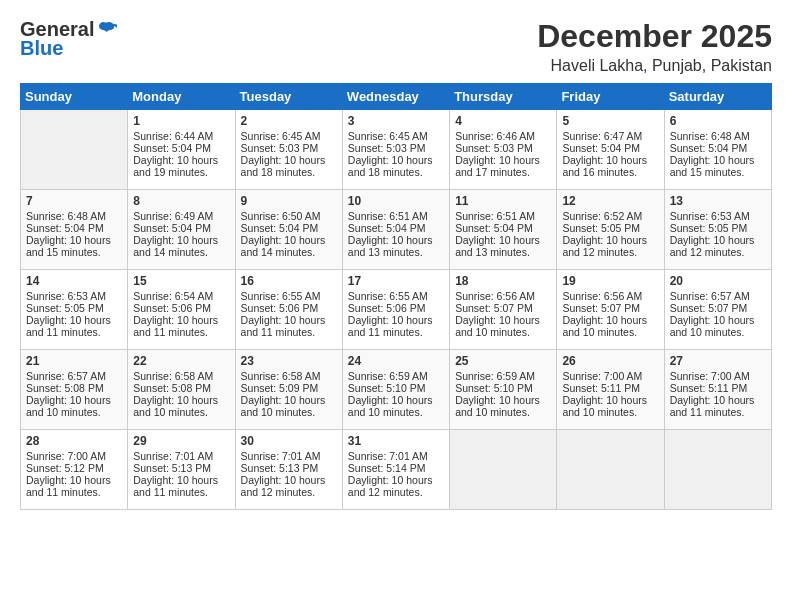 The width and height of the screenshot is (792, 612). I want to click on cell-w0-d4: 4Sunrise: 6:46 AMSunset: 5:03 PMDaylight…, so click(504, 150).